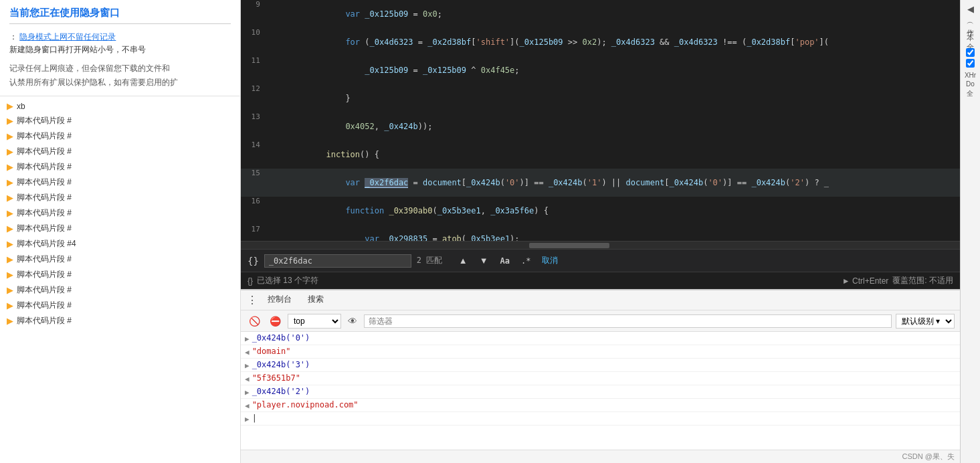 The width and height of the screenshot is (980, 463). I want to click on right-panel-item-4: t, so click(971, 32).